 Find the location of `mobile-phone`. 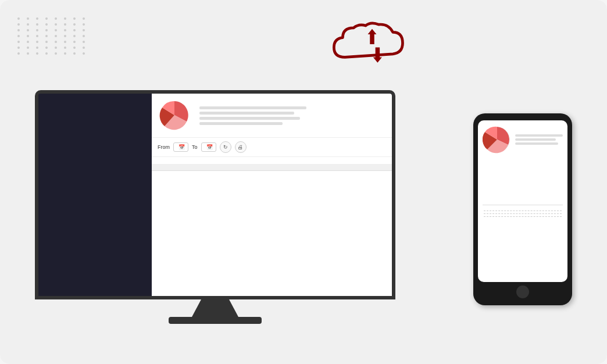

mobile-phone is located at coordinates (523, 209).